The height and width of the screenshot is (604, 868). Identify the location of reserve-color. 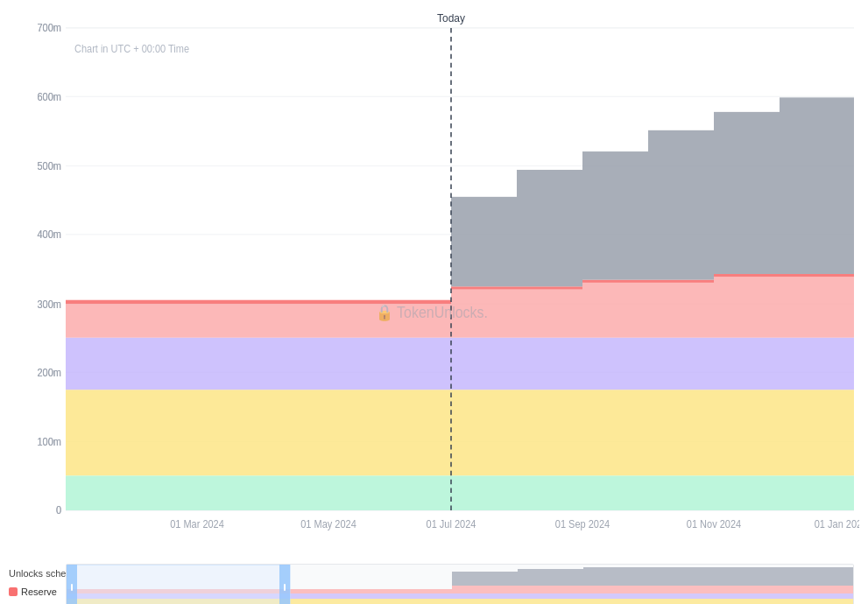
(13, 592).